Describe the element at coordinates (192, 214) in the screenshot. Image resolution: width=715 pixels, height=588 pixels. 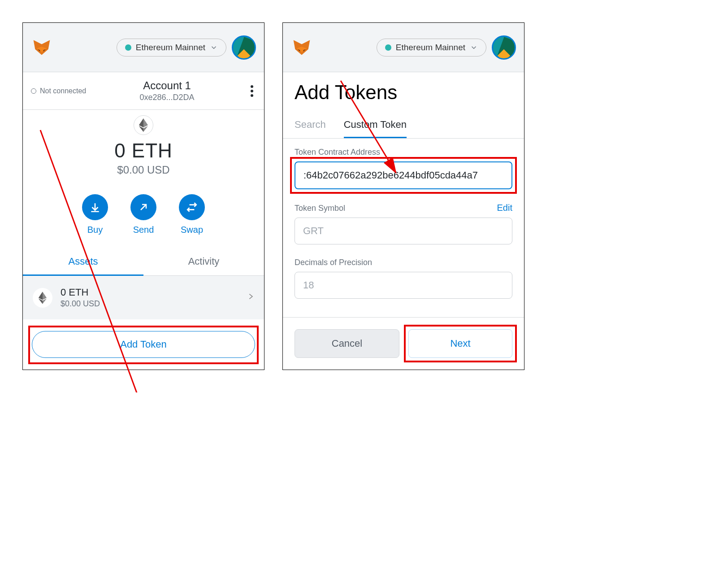
I see `swap-button: Swap` at that location.